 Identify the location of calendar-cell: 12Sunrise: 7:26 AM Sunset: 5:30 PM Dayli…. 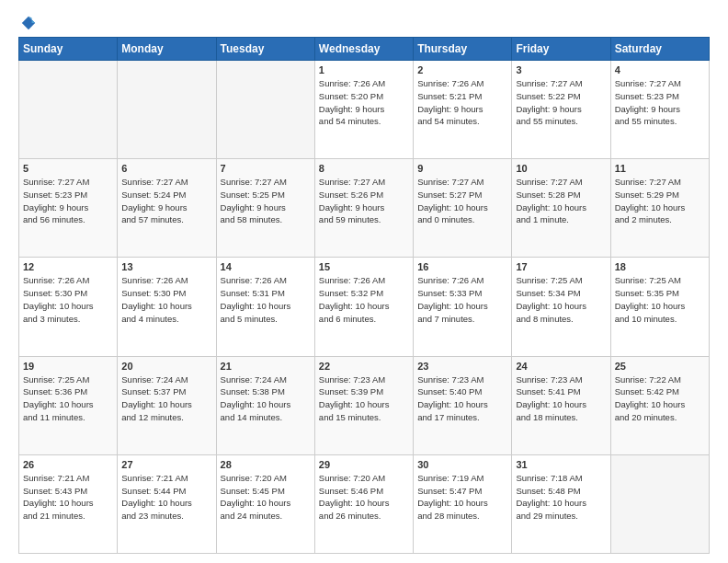
(68, 307).